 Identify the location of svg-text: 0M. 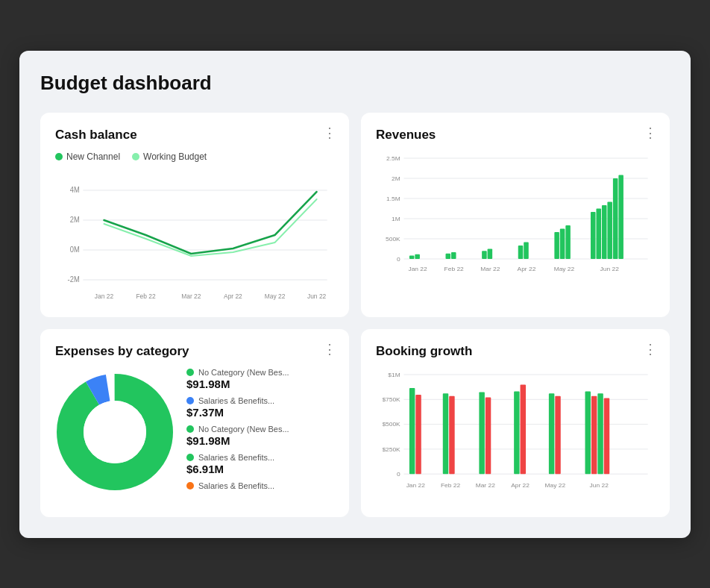
(75, 249).